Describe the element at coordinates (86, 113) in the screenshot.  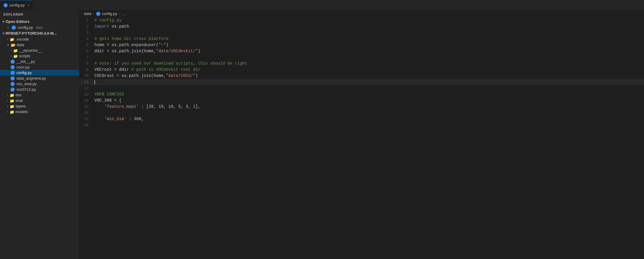
I see `line-number: 16` at that location.